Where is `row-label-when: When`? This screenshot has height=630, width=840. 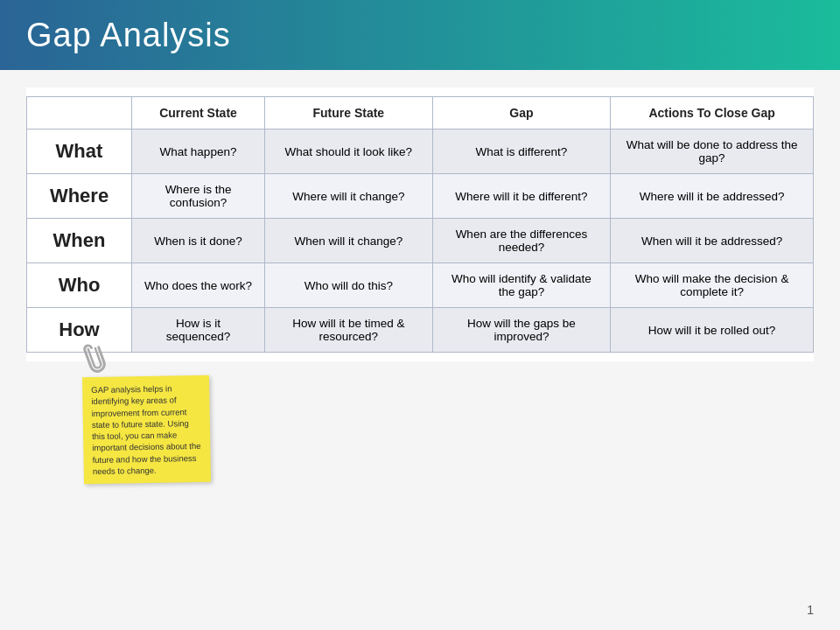
row-label-when: When is located at coordinates (80, 242).